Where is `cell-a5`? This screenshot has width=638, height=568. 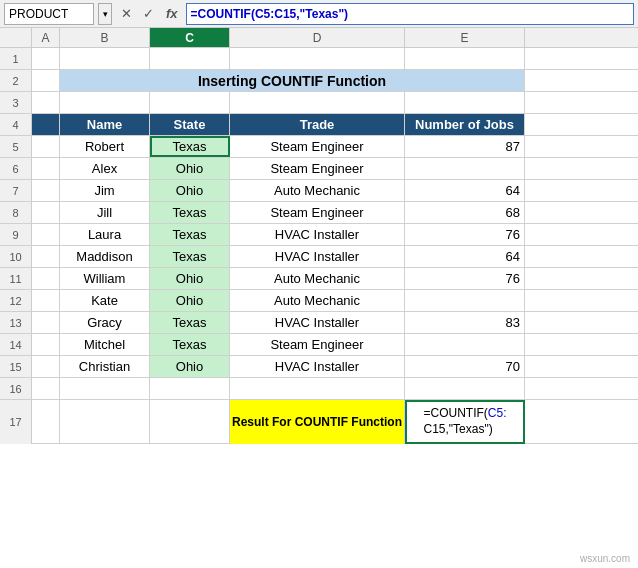 cell-a5 is located at coordinates (46, 146).